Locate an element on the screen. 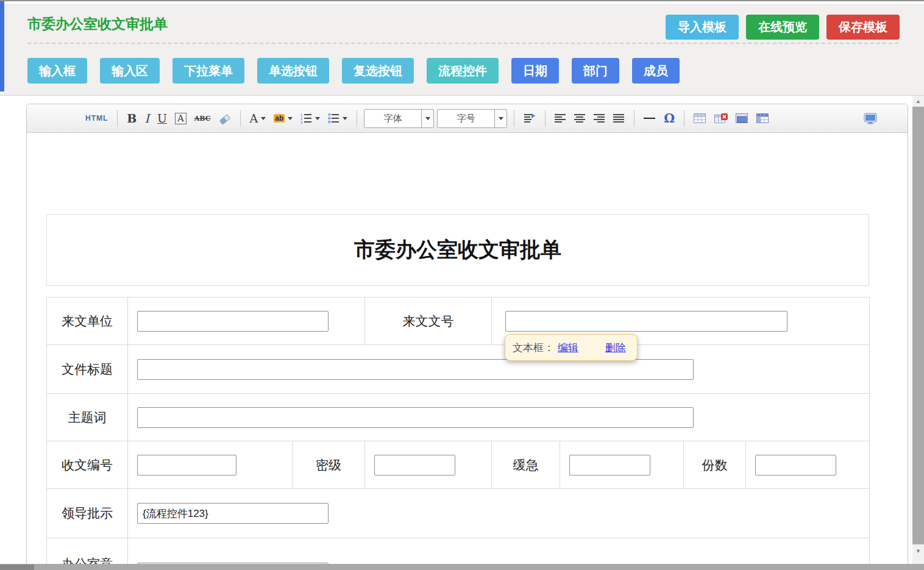 Image resolution: width=924 pixels, height=570 pixels. palette-button-textarea: 输入区 is located at coordinates (130, 71).